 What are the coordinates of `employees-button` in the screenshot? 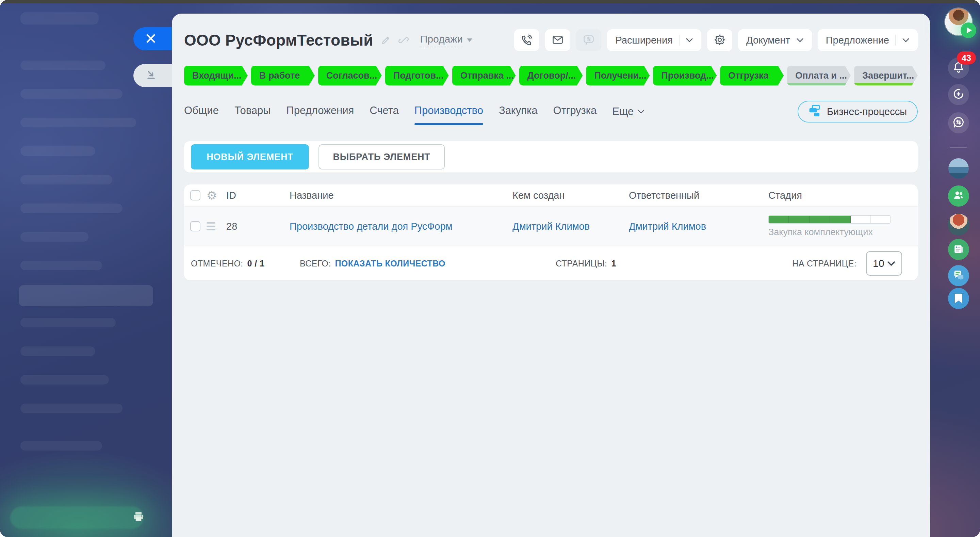 It's located at (959, 196).